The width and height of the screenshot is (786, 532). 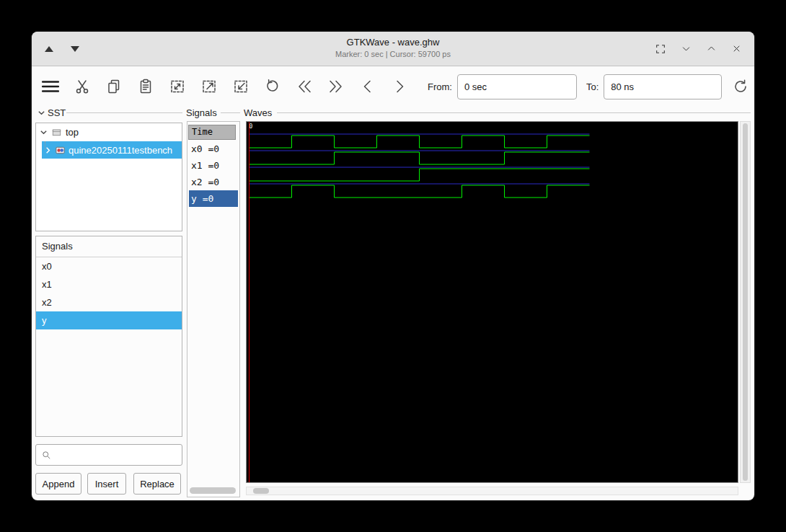 What do you see at coordinates (213, 166) in the screenshot?
I see `signal-row-x1: x1 =0` at bounding box center [213, 166].